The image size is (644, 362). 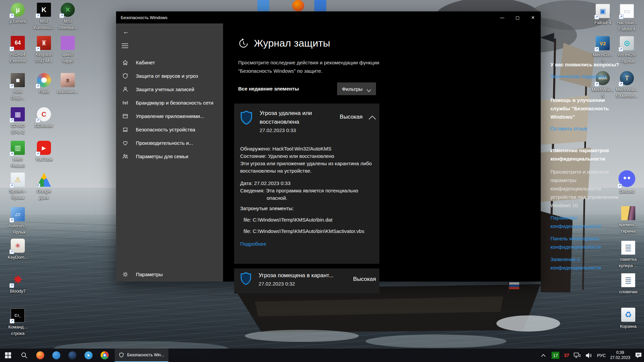 I want to click on desktop-icon-msi-afterburner: ✕↗MSIAfterbur..., so click(x=68, y=17).